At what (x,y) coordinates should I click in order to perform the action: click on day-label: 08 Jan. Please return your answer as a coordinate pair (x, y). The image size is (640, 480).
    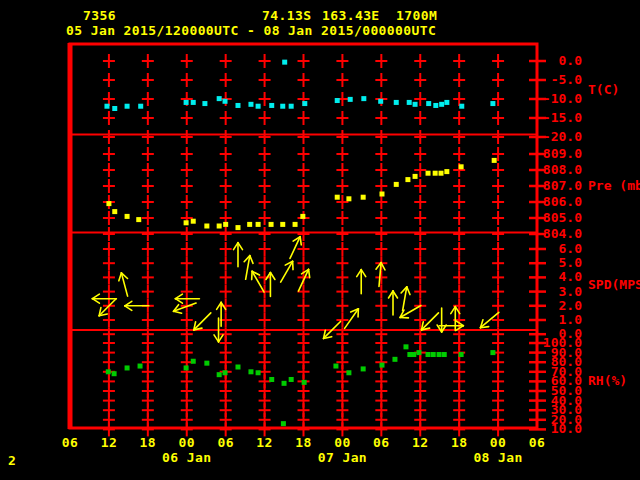
    Looking at the image, I should click on (498, 458).